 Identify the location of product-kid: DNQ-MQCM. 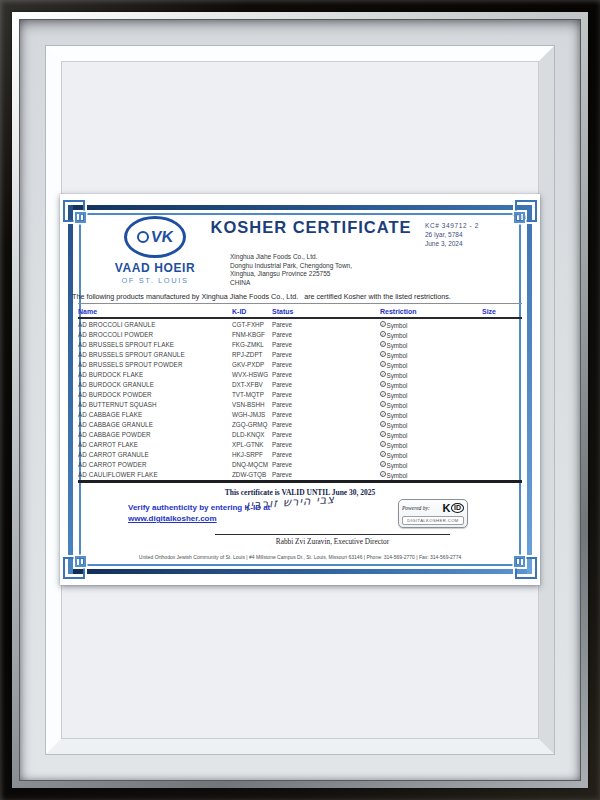
(252, 464).